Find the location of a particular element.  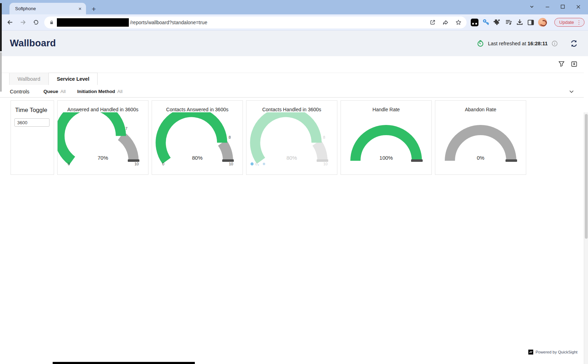

tab-search-chevron-icon is located at coordinates (532, 7).